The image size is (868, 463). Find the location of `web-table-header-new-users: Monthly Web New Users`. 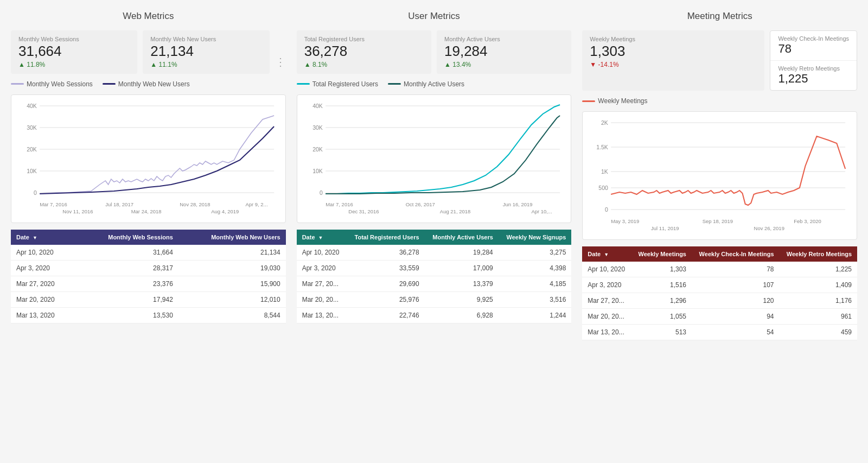

web-table-header-new-users: Monthly Web New Users is located at coordinates (232, 237).